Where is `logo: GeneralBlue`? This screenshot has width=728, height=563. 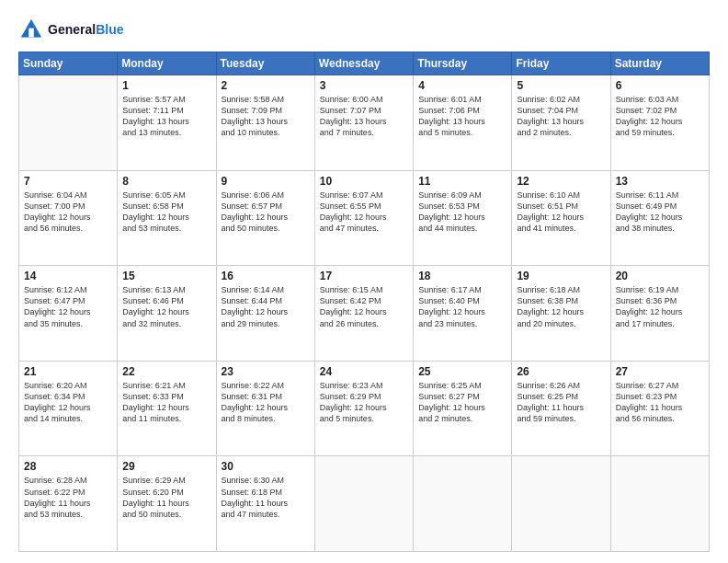 logo: GeneralBlue is located at coordinates (71, 29).